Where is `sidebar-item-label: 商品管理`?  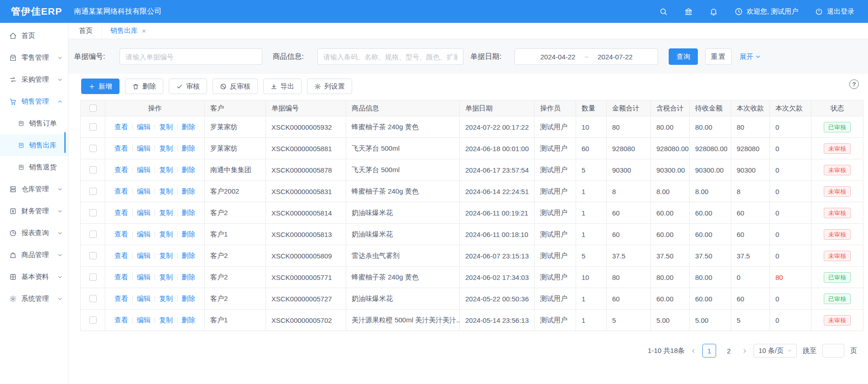 sidebar-item-label: 商品管理 is located at coordinates (35, 255).